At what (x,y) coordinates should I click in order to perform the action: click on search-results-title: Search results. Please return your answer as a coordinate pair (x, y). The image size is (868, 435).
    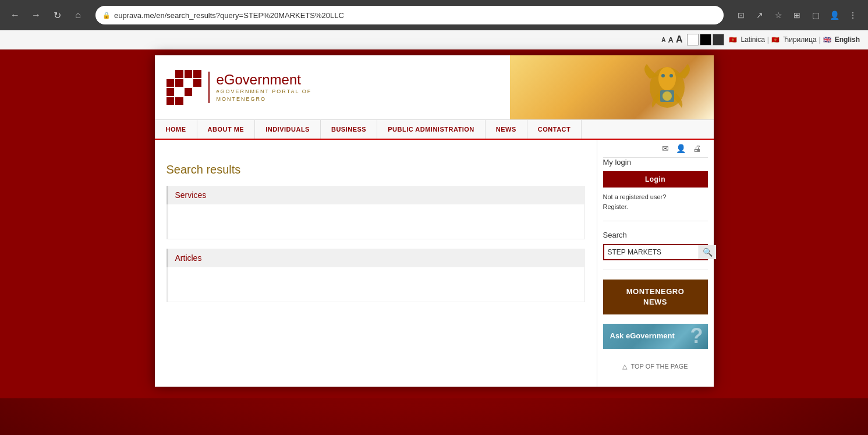
    Looking at the image, I should click on (376, 170).